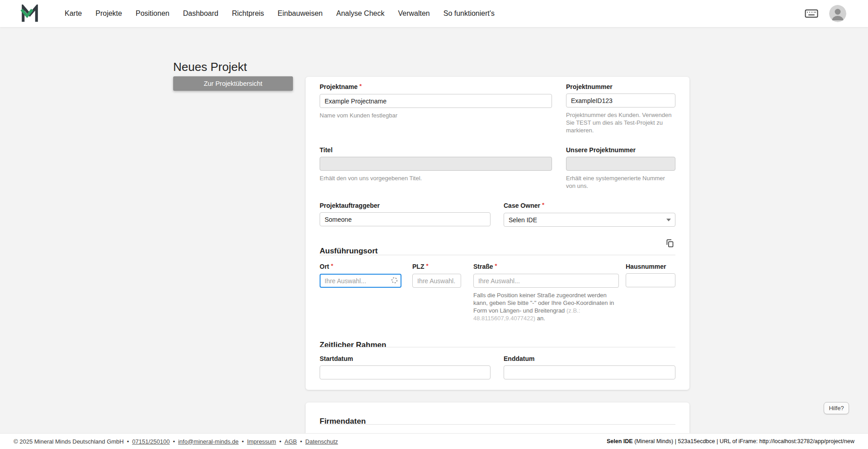  I want to click on nav-item-richtpreis: Richtpreis, so click(248, 14).